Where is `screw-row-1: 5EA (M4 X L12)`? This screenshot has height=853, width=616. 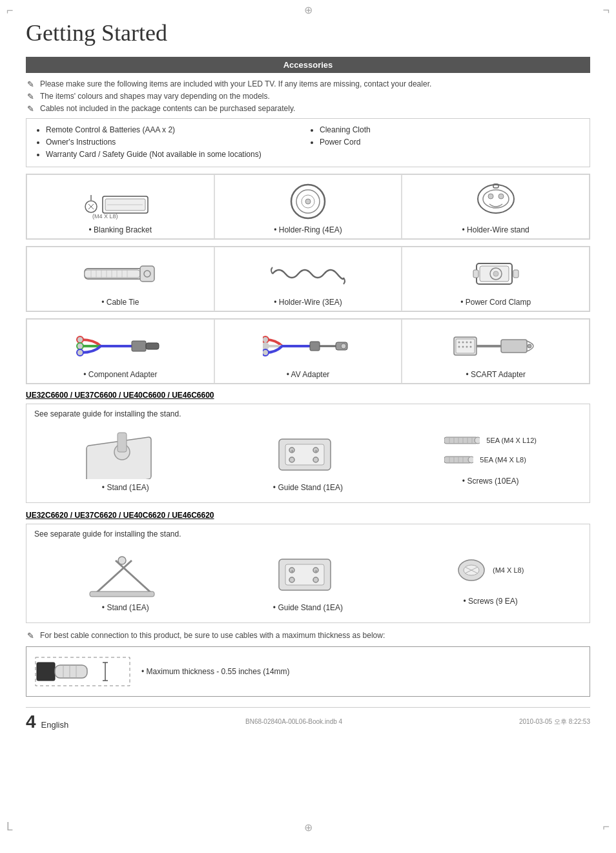
screw-row-1: 5EA (M4 X L12) is located at coordinates (491, 440).